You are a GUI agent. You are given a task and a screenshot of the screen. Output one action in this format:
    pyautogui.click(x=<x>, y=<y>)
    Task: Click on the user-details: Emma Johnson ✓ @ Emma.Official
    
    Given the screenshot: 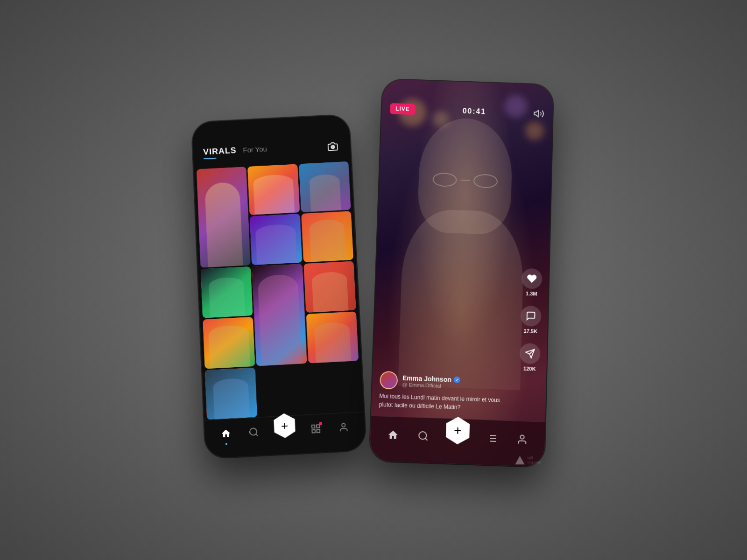 What is the action you would take?
    pyautogui.click(x=458, y=383)
    